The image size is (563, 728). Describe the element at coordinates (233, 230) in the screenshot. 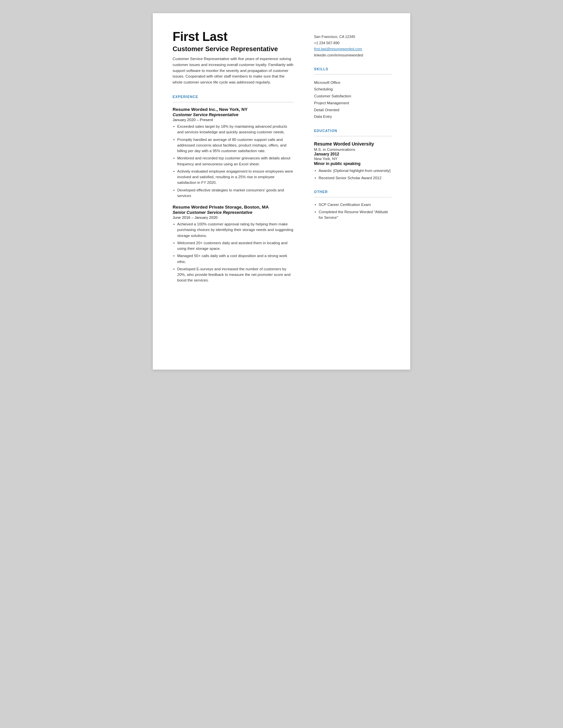

I see `bullet-2-1: Achieved a 100% customer approval rating…` at that location.